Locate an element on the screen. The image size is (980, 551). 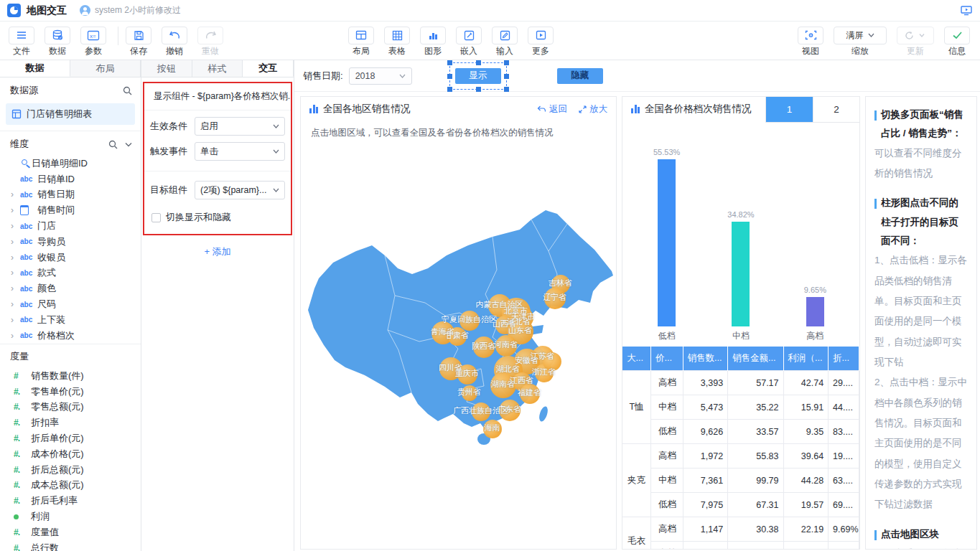
tab-data: 数据 is located at coordinates (35, 69).